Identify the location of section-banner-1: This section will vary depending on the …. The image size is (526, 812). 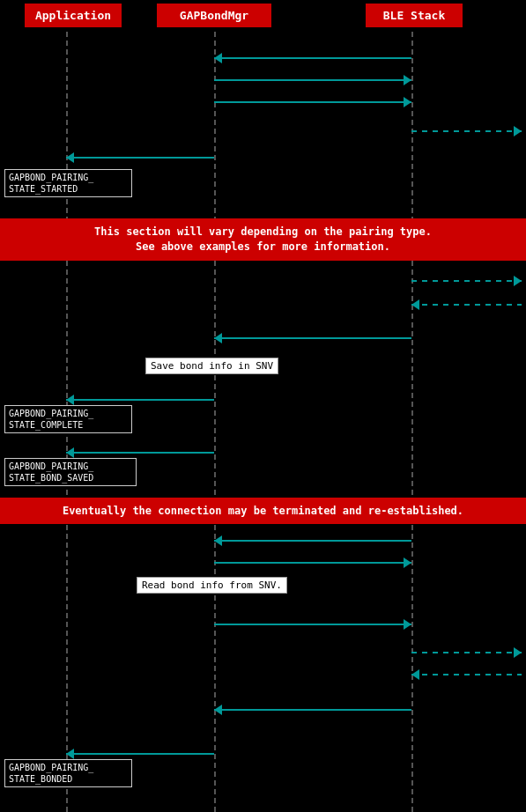
(263, 240).